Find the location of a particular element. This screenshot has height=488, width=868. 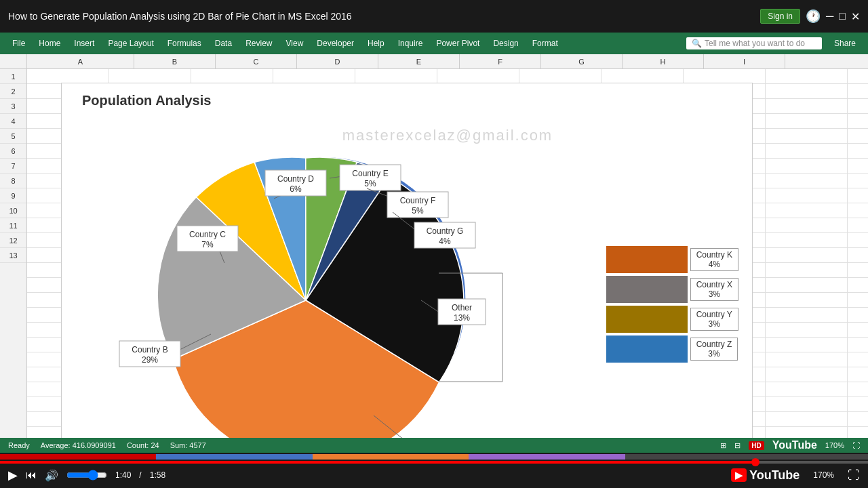

svg-text: 6% is located at coordinates (296, 189).